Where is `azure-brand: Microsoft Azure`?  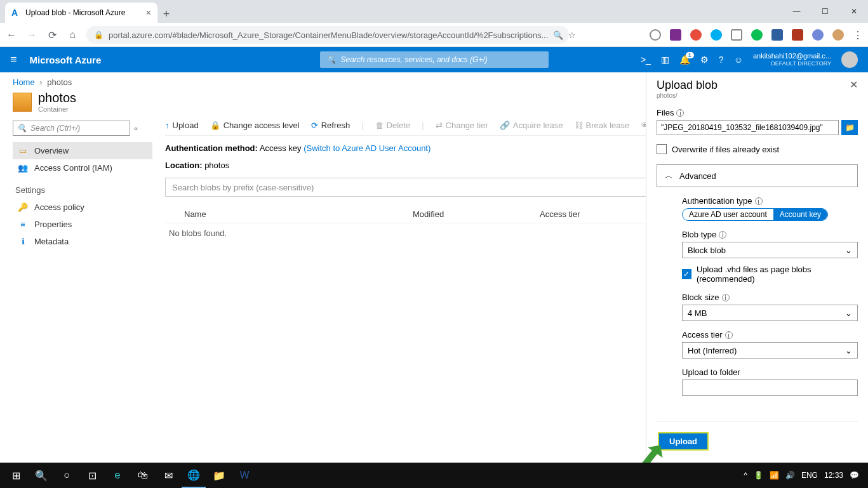 azure-brand: Microsoft Azure is located at coordinates (66, 60).